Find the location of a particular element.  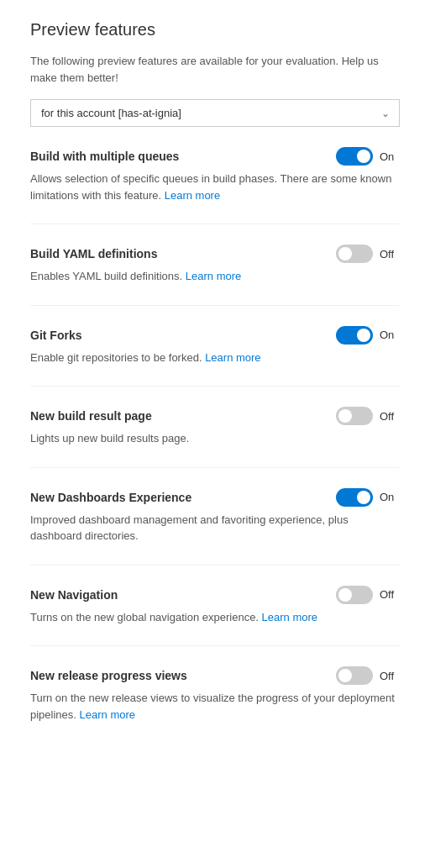

toggle-new-release-progress-views is located at coordinates (354, 676).